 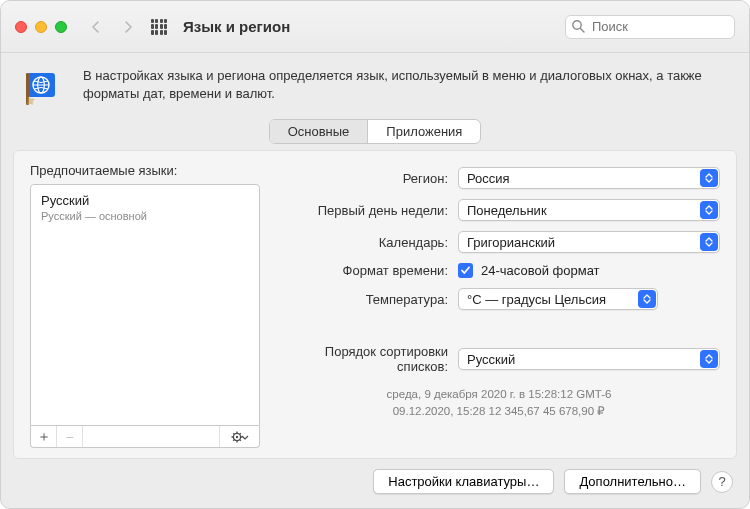 I want to click on language-list: Русский Русский — основной, so click(x=145, y=305).